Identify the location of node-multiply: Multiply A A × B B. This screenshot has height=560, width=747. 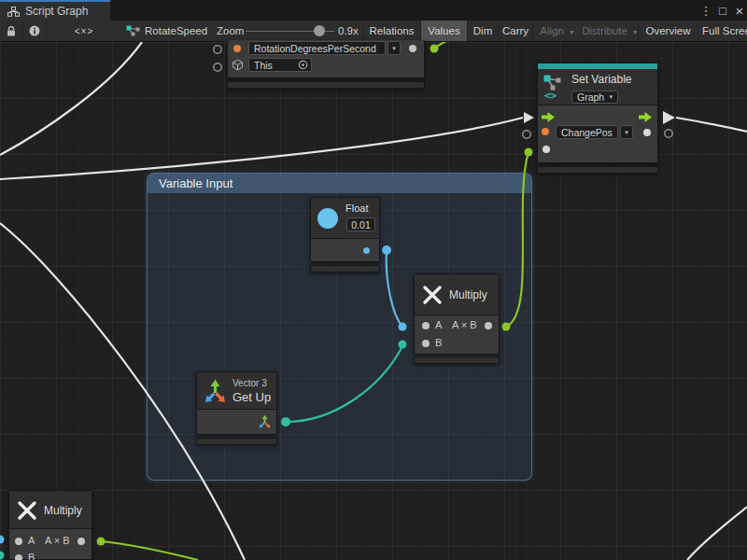
(457, 314).